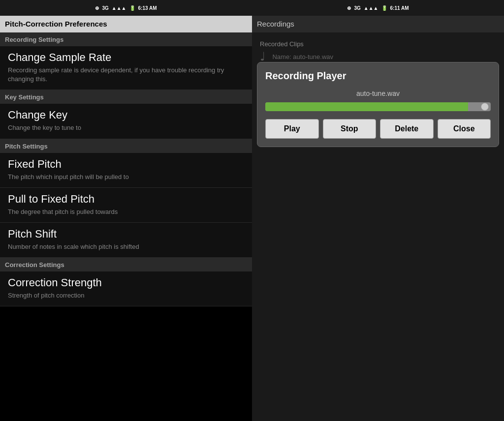 Image resolution: width=504 pixels, height=421 pixels. What do you see at coordinates (378, 107) in the screenshot?
I see `progress-bar` at bounding box center [378, 107].